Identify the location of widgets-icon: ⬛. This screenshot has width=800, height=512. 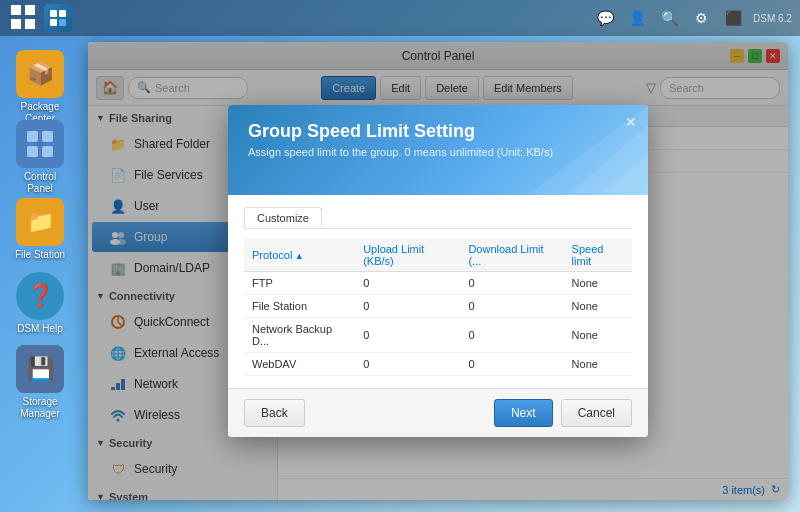
(733, 18).